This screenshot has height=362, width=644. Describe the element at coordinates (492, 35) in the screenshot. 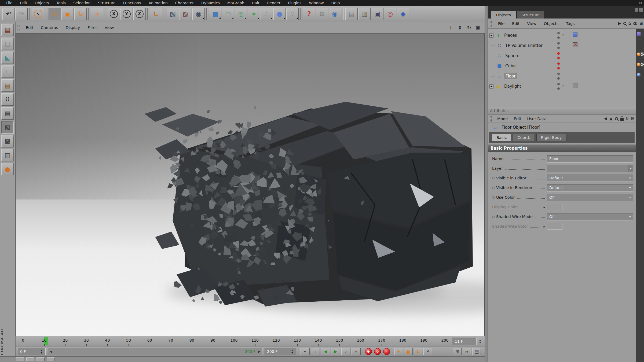

I see `expand-icon: +` at that location.